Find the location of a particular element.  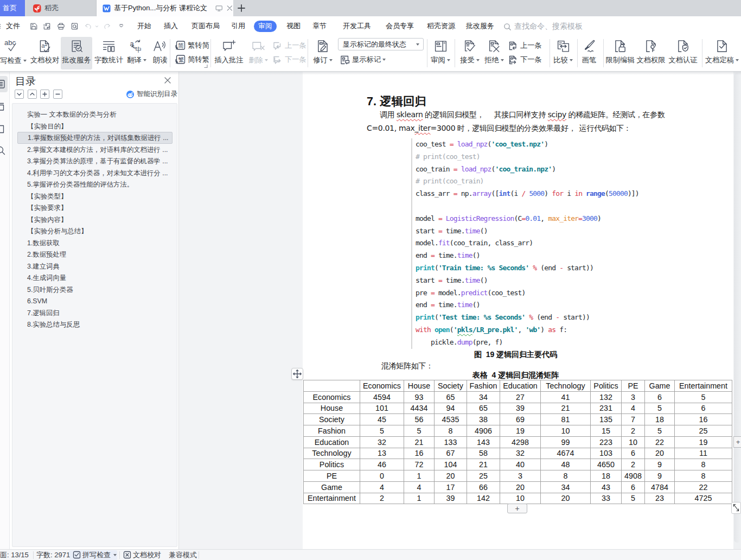

tab-docer: 稻壳 is located at coordinates (62, 8).